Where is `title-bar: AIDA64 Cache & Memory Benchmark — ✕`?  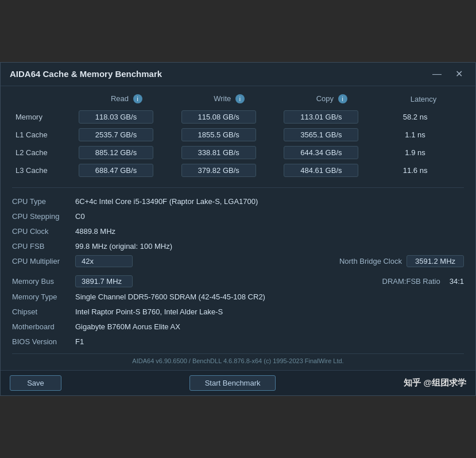 title-bar: AIDA64 Cache & Memory Benchmark — ✕ is located at coordinates (238, 75).